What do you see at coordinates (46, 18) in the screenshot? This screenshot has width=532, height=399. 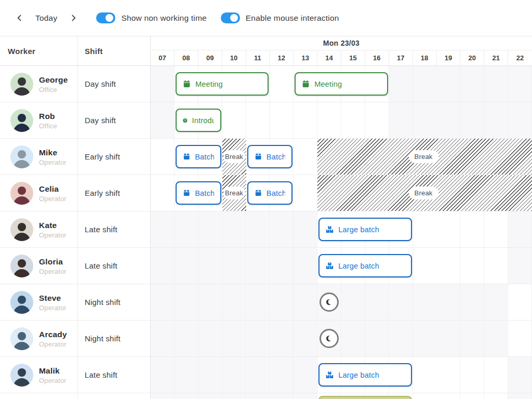 I see `today-button: Today` at bounding box center [46, 18].